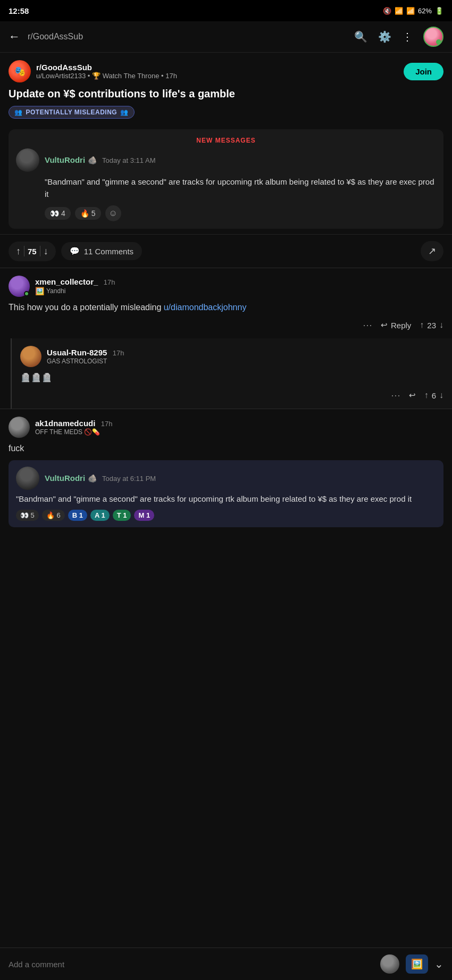 The image size is (452, 980). I want to click on react-a: A 1, so click(100, 515).